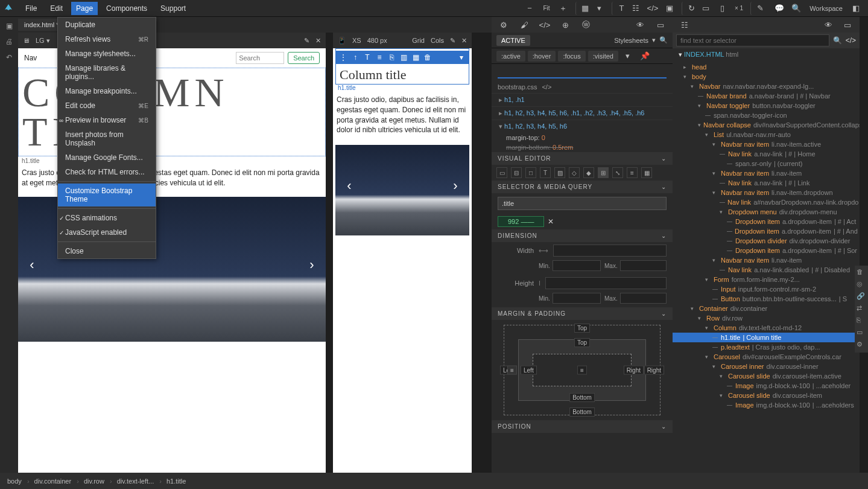 This screenshot has height=489, width=868. I want to click on tree-node: ▾Form form.form-inline.my-2..., so click(766, 280).